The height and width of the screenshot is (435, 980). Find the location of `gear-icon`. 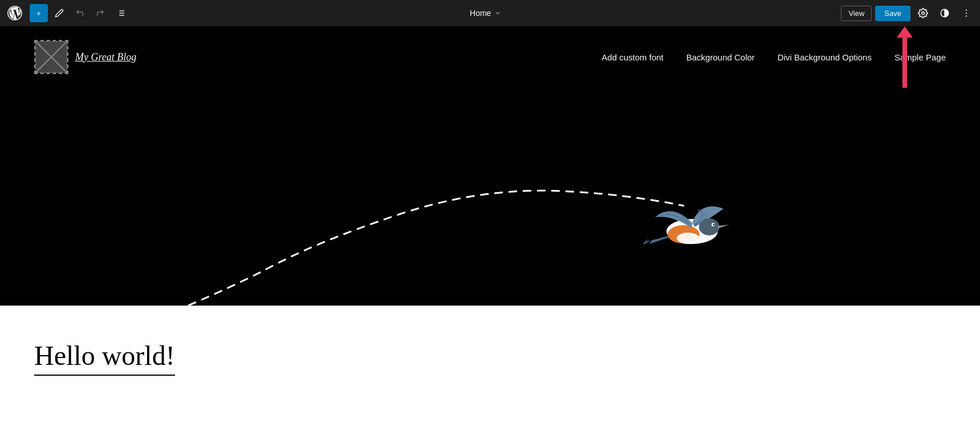

gear-icon is located at coordinates (923, 13).